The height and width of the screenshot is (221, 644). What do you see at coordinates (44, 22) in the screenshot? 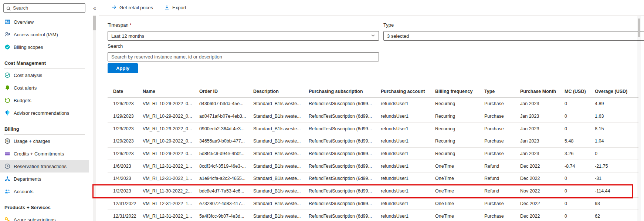
I see `sidebar-item-overview: Overview` at bounding box center [44, 22].